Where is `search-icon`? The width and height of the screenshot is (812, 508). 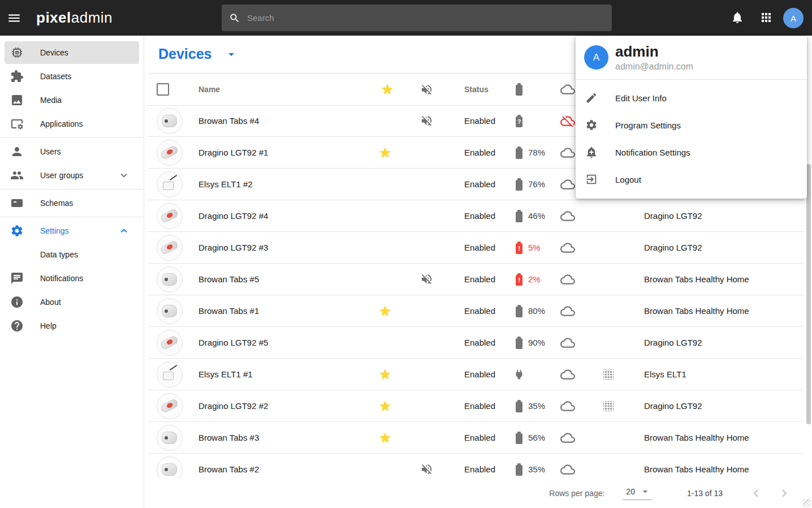
search-icon is located at coordinates (235, 18).